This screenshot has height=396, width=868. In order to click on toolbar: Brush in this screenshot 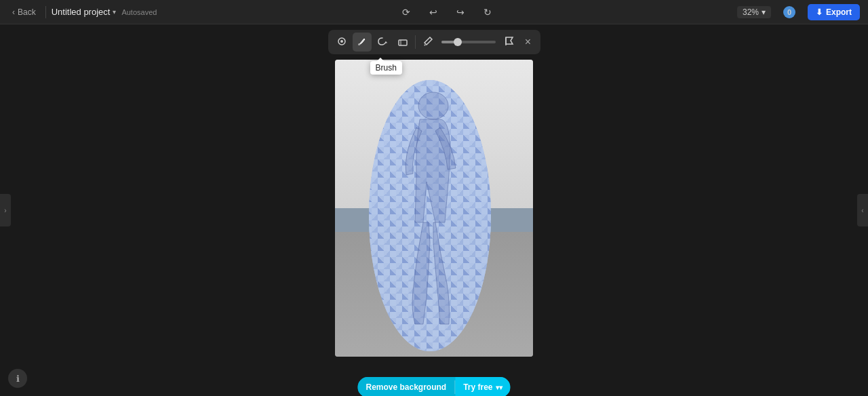, I will do `click(434, 42)`.